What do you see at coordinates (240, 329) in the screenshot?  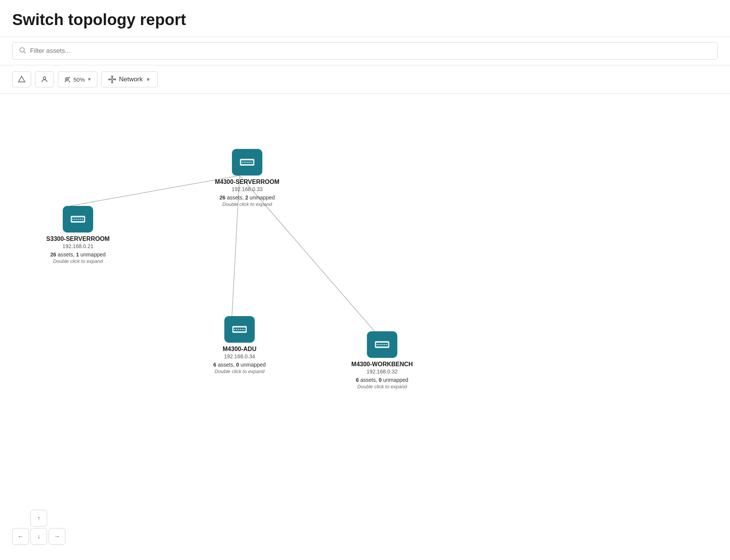 I see `node-icon-adu-m4300` at bounding box center [240, 329].